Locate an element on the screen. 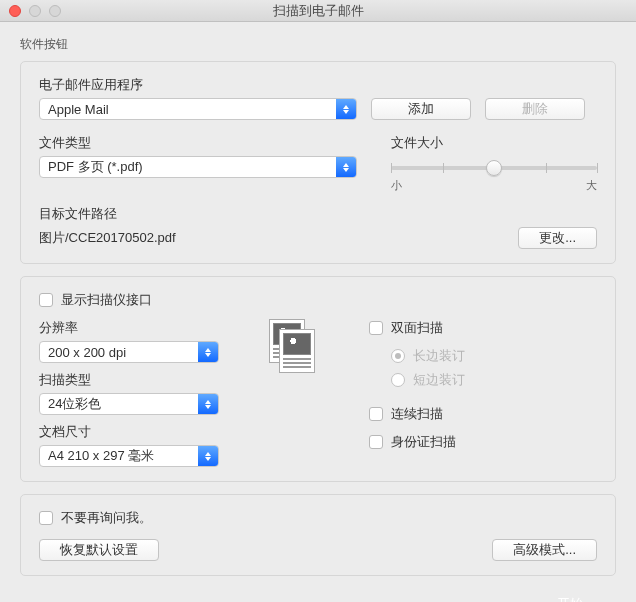 The height and width of the screenshot is (602, 636). file-size-slider is located at coordinates (494, 168).